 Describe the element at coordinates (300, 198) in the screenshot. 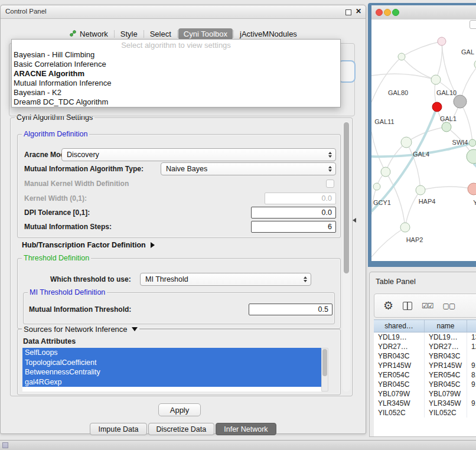

I see `kernel-width-field: 0.0` at that location.